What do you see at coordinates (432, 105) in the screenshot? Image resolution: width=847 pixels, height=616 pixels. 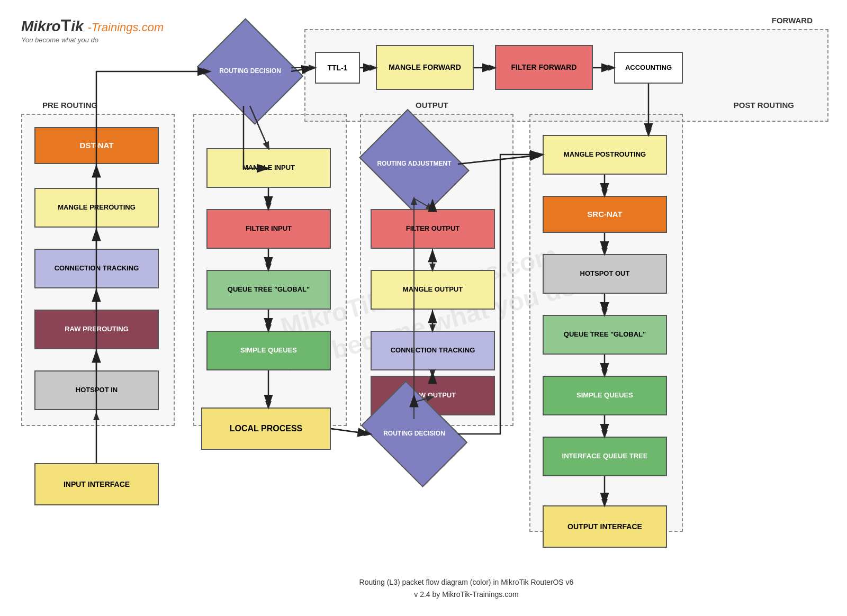 I see `output-label: OUTPUT` at bounding box center [432, 105].